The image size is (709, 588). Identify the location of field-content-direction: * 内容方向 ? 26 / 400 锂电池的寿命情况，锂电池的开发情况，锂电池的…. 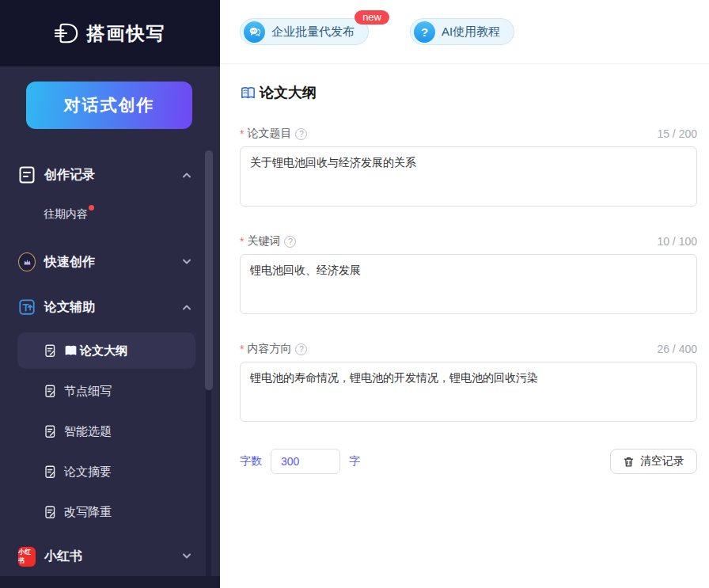
(468, 383).